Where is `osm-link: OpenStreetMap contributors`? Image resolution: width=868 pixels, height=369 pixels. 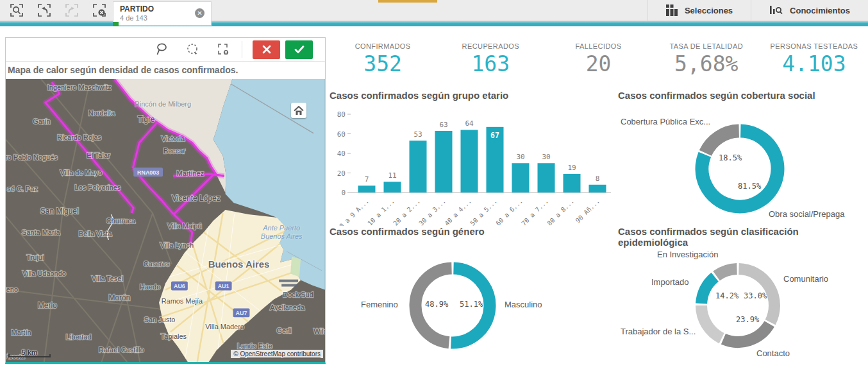
osm-link: OpenStreetMap contributors is located at coordinates (280, 354).